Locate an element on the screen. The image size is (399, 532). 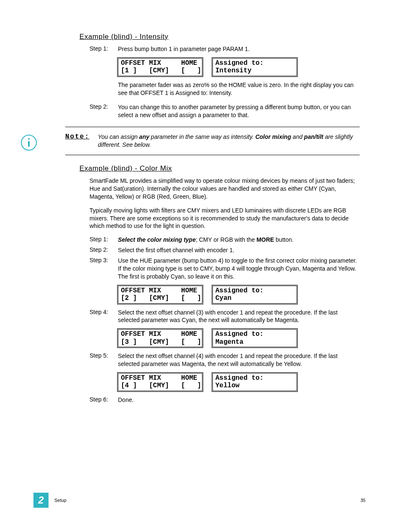
step-text: Use the HUE parameter (bump button 4) to… is located at coordinates (239, 269).